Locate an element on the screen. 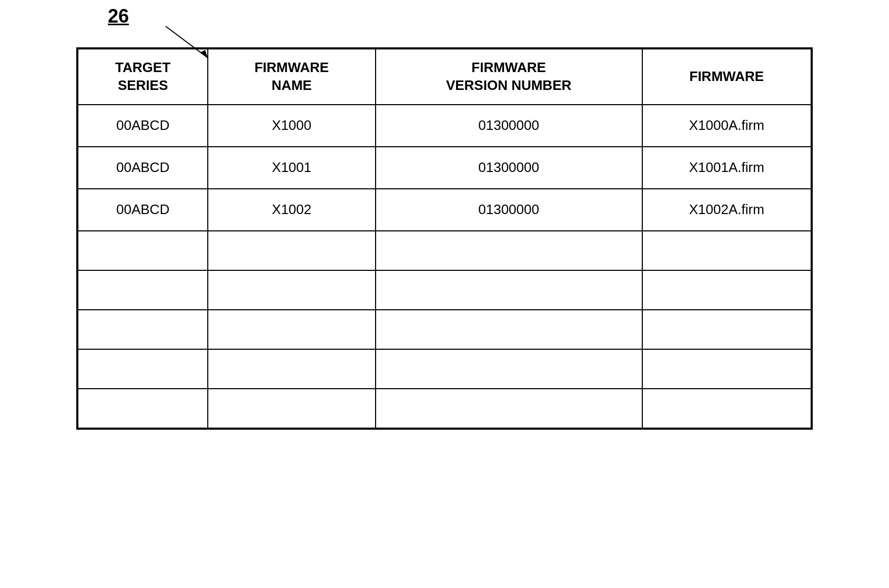 Image resolution: width=889 pixels, height=588 pixels. reference-label: 26 is located at coordinates (118, 16).